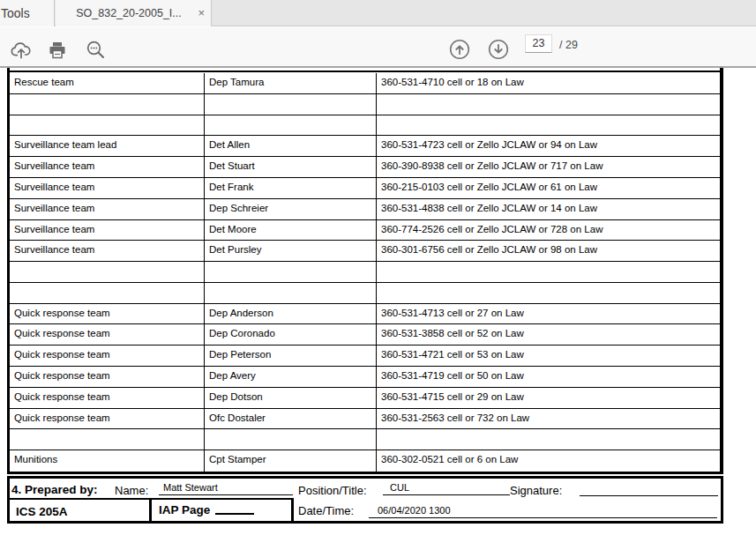  I want to click on table-cell-name: Ofc Dostaler, so click(291, 420).